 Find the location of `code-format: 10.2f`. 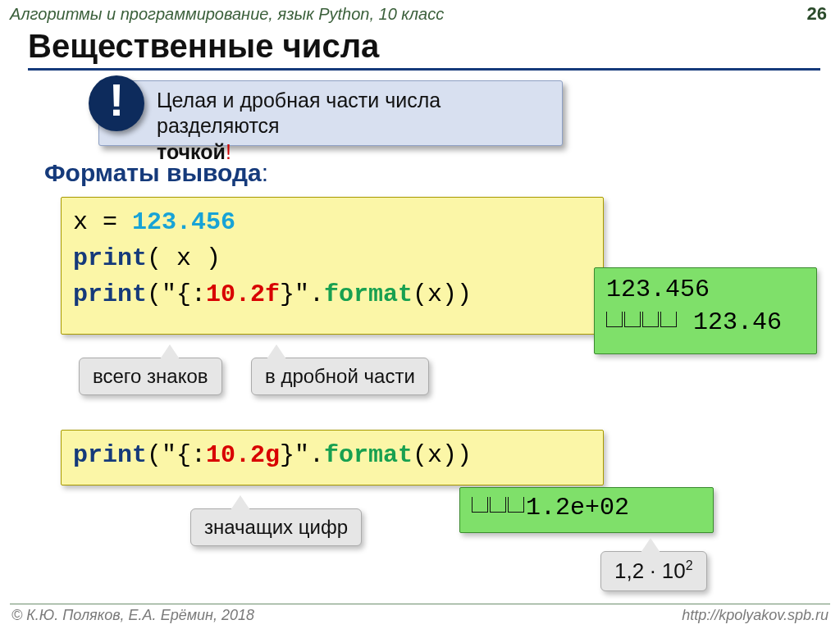

code-format: 10.2f is located at coordinates (243, 294).